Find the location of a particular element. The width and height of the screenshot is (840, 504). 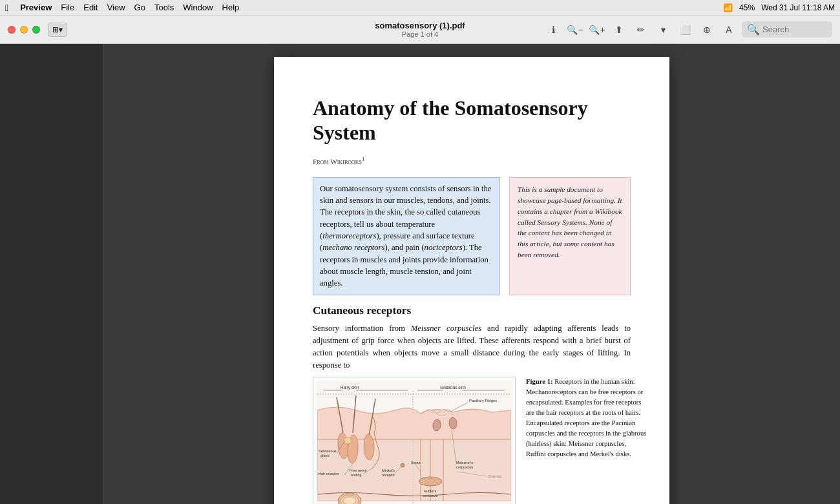

document-filename: somatosensory (1).pdf is located at coordinates (420, 26).